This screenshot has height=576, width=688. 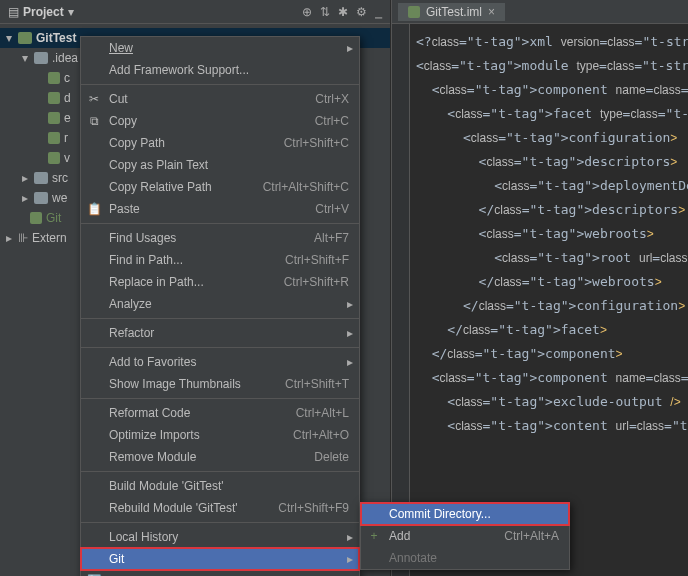 I want to click on module-icon, so click(x=25, y=38).